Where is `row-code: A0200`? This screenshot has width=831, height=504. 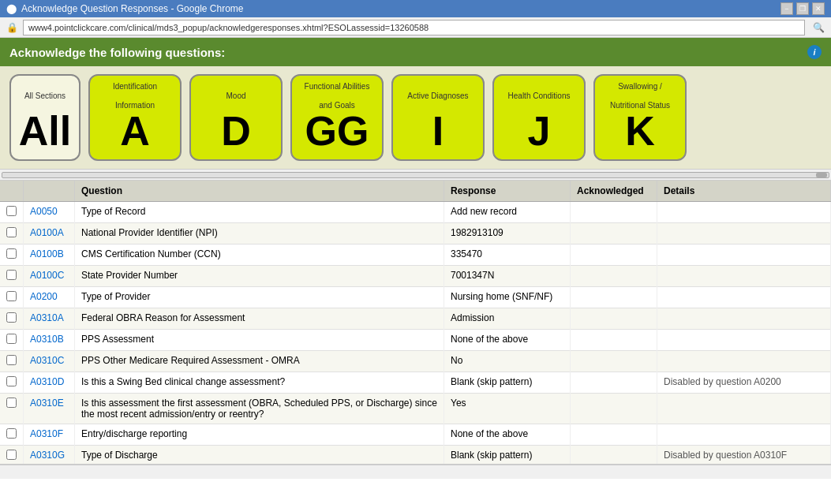
row-code: A0200 is located at coordinates (49, 298).